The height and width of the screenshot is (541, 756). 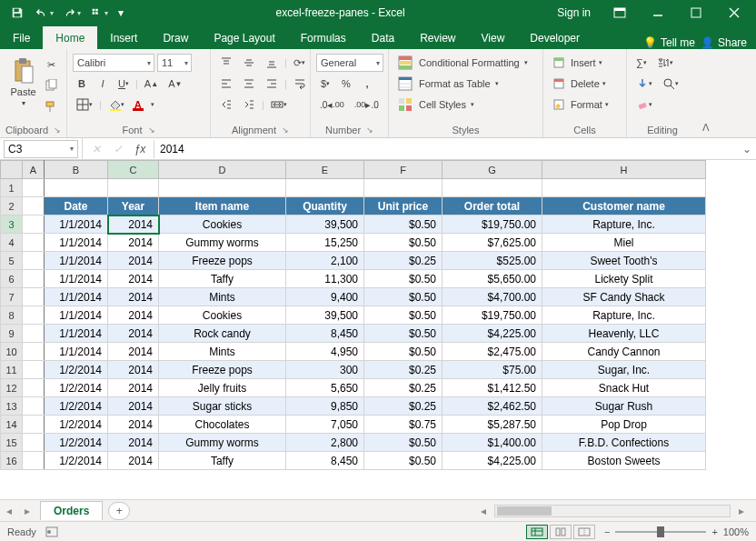 I want to click on add-sheet-button: +, so click(x=119, y=511).